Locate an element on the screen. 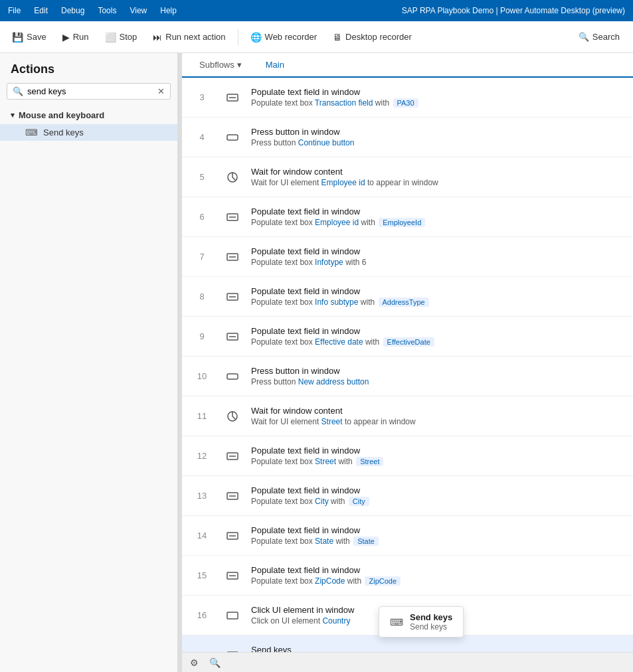 This screenshot has height=672, width=633. step-desc: Populate text box Info subtype with Addr… is located at coordinates (438, 302).